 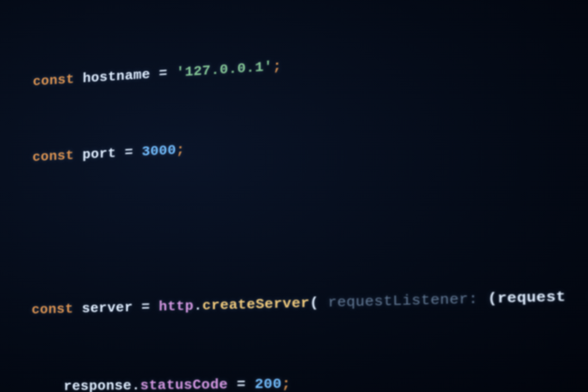 I want to click on number-literal: 200, so click(x=268, y=384).